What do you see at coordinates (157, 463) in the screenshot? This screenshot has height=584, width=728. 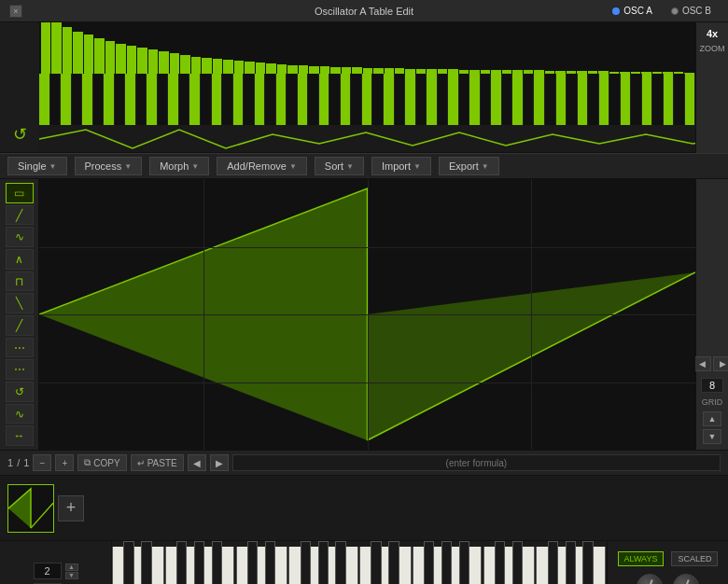 I see `paste-button: ↵ PASTE` at bounding box center [157, 463].